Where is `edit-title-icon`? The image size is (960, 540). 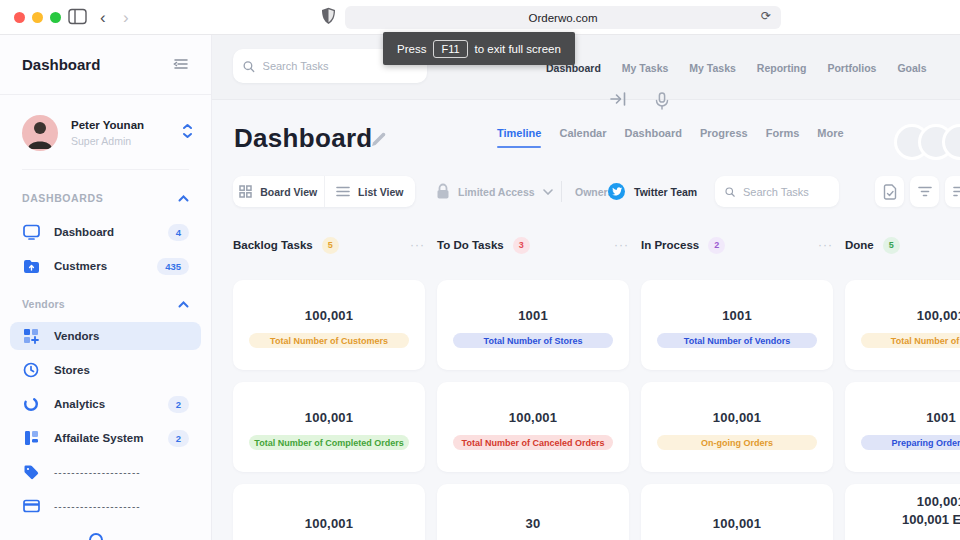
edit-title-icon is located at coordinates (378, 142).